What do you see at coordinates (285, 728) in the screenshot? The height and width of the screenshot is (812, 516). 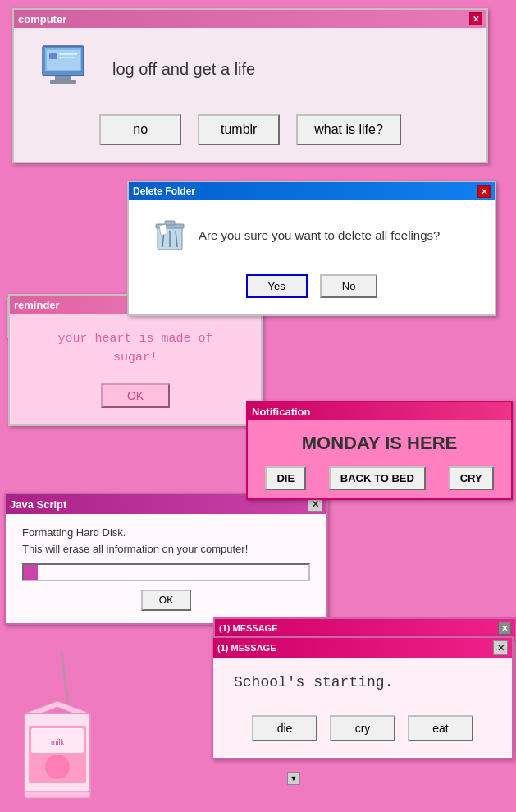 I see `message-die-button: die` at bounding box center [285, 728].